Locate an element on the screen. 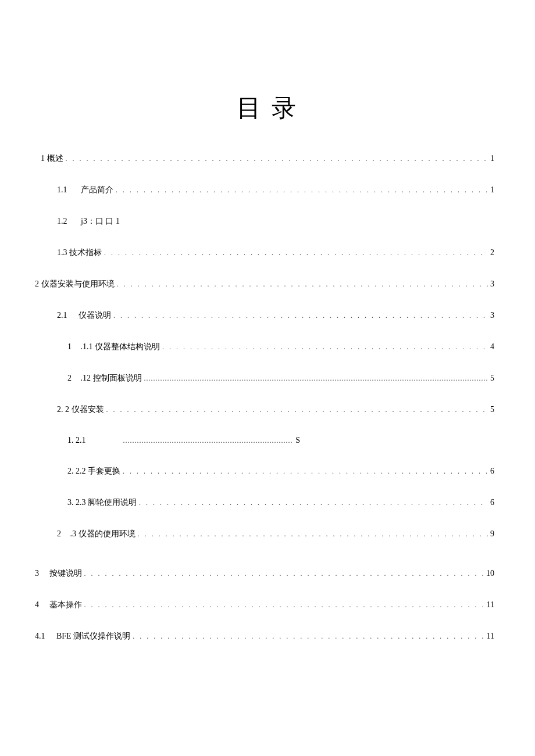  toc-row: 4 基本操作 11 is located at coordinates (265, 605).